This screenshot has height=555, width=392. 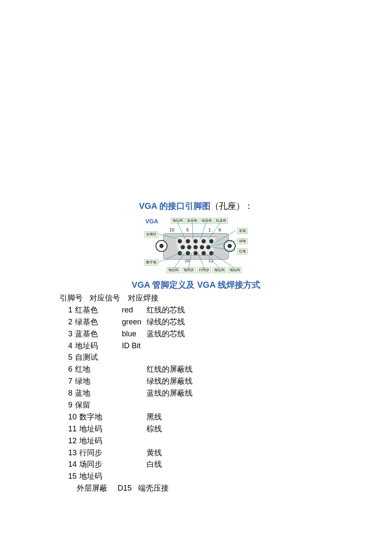 I want to click on cell-n: 15, so click(x=69, y=477).